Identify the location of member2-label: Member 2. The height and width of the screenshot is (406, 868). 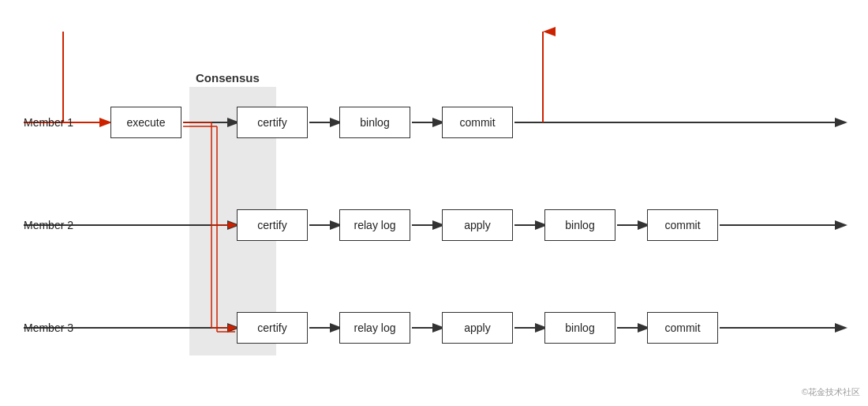
(49, 225).